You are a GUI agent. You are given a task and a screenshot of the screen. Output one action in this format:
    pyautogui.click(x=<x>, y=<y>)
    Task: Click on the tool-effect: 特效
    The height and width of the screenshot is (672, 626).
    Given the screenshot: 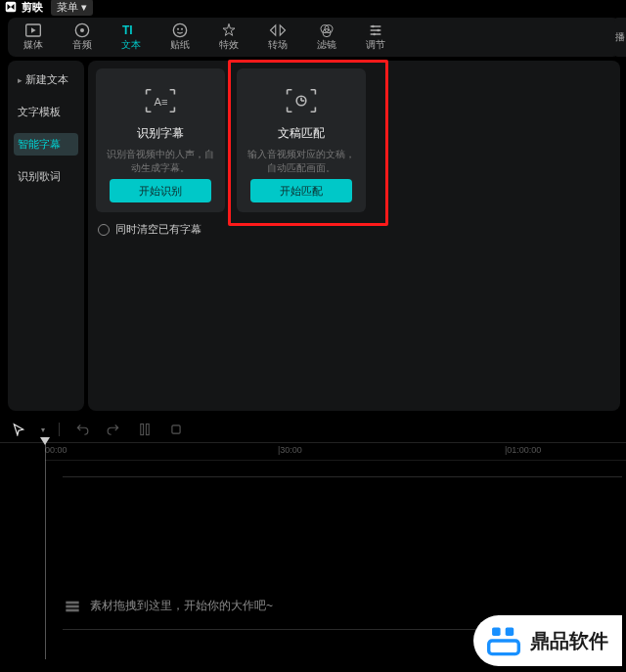 What is the action you would take?
    pyautogui.click(x=229, y=37)
    